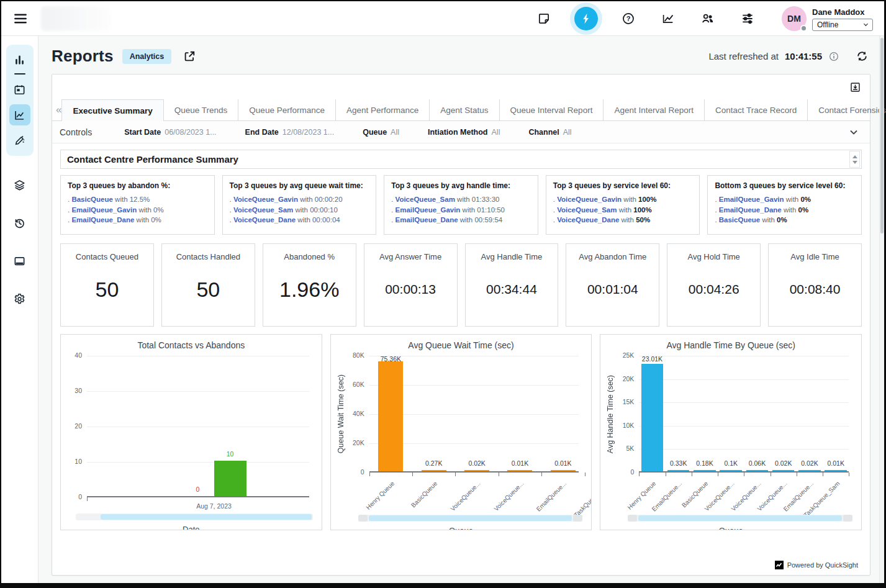 Image resolution: width=886 pixels, height=588 pixels. I want to click on tab-contact-trace-record: Contact Trace Record, so click(756, 110).